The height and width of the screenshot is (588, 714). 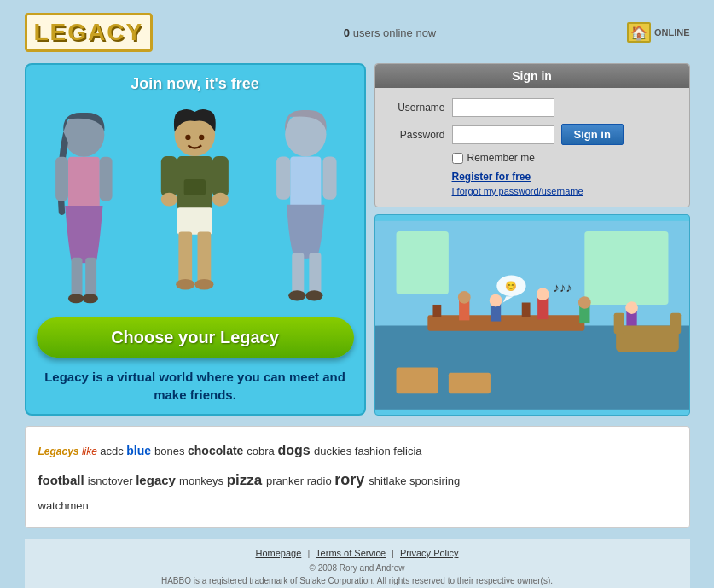 What do you see at coordinates (392, 553) in the screenshot?
I see `separator2: |` at bounding box center [392, 553].